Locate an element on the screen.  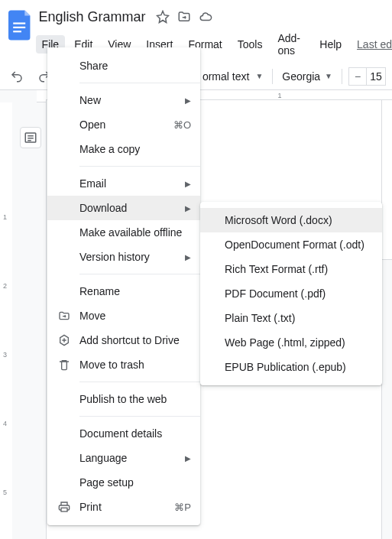
docs-logo is located at coordinates (21, 25).